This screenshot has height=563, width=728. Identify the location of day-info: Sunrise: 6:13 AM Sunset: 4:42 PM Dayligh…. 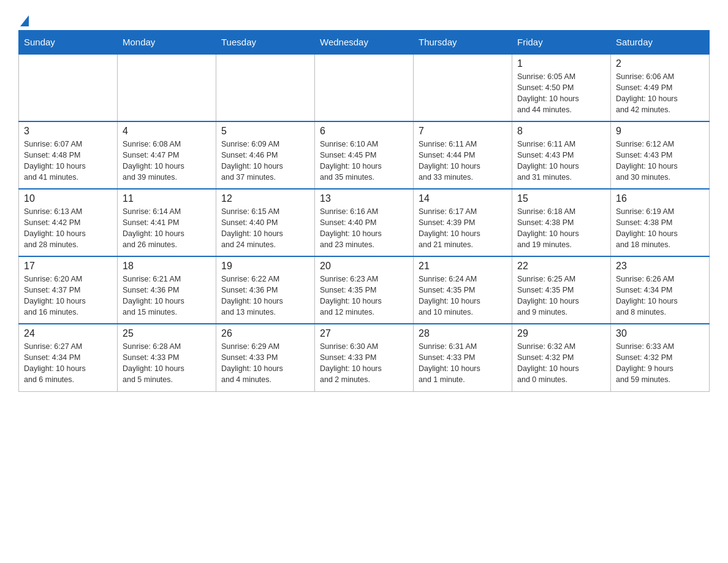
(68, 228).